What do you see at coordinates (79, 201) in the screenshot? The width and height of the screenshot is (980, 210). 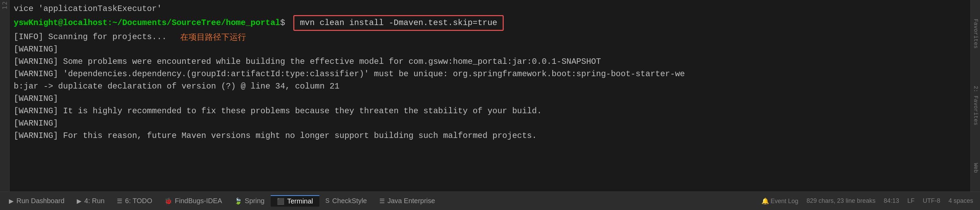 I see `run-icon: ▶` at bounding box center [79, 201].